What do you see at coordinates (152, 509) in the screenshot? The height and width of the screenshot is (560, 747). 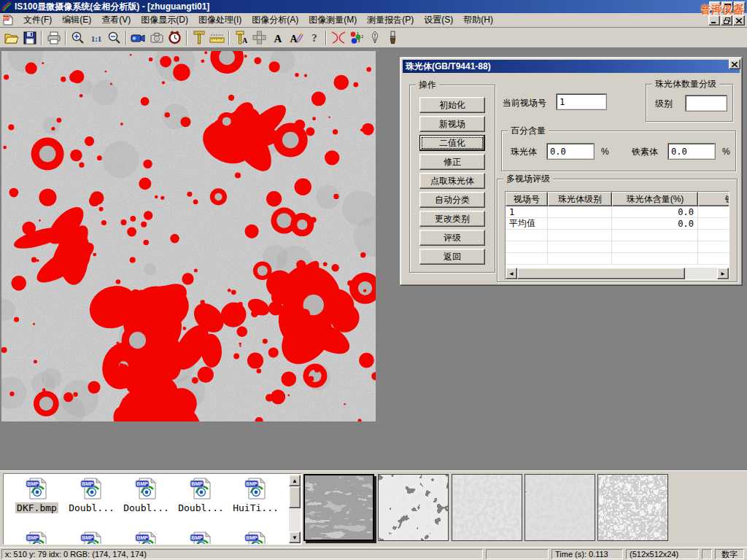 I see `file-browser: BMPDKF.bmpBMPDoubl...BMPDoubl...BMPDoubl…` at bounding box center [152, 509].